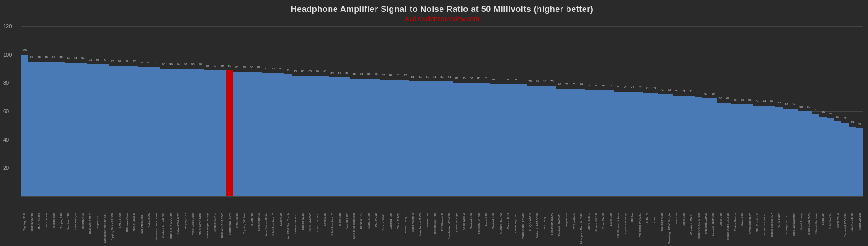  Describe the element at coordinates (787, 153) in the screenshot. I see `bar-104: 62` at that location.